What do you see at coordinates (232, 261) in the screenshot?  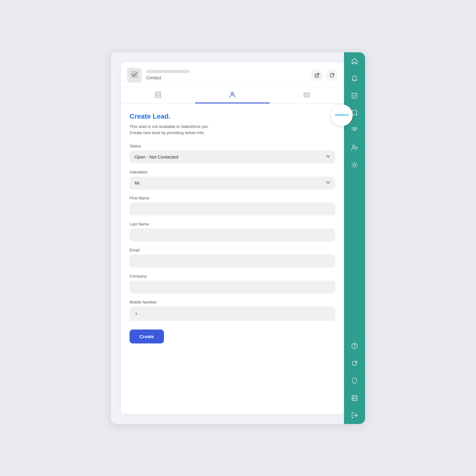 I see `input-email` at bounding box center [232, 261].